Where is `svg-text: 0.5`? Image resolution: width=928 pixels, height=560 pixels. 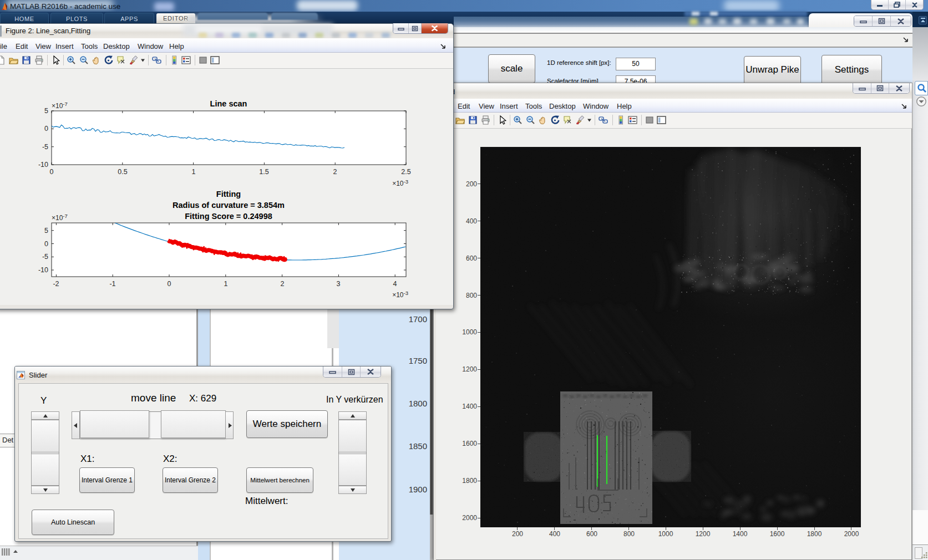
svg-text: 0.5 is located at coordinates (122, 172).